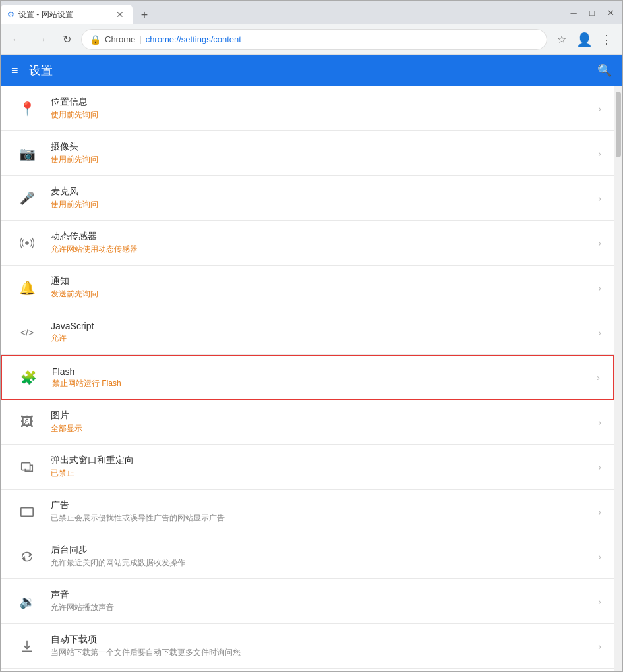  I want to click on item-subtitle-ads: 已禁止会展示侵扰性或误导性广告的网站显示广告, so click(324, 518).